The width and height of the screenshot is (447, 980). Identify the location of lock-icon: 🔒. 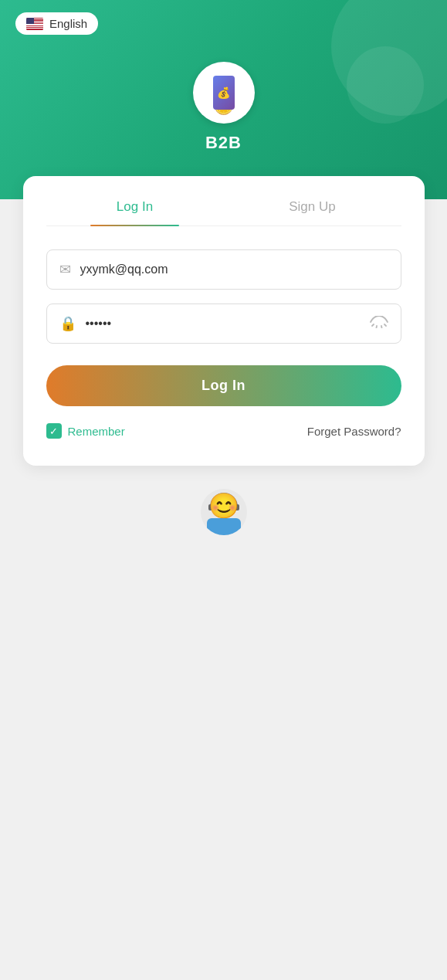
(68, 324).